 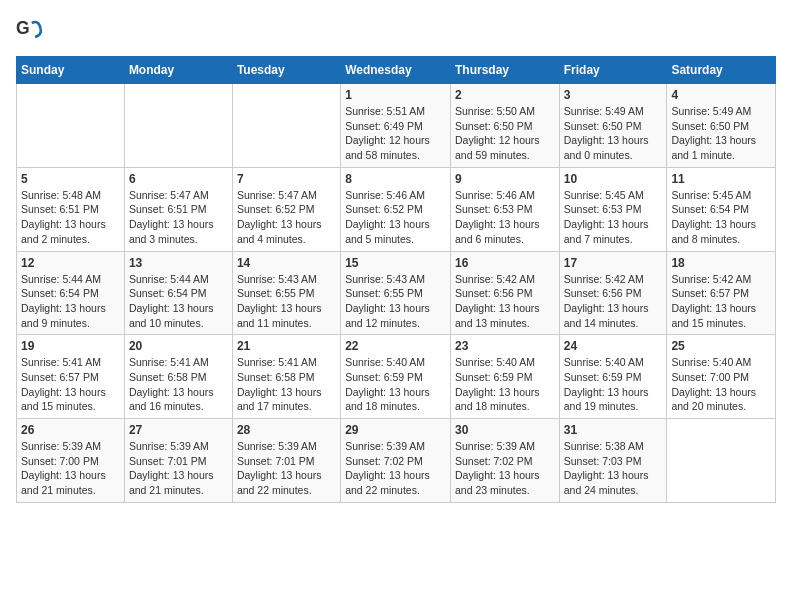 I want to click on day-number: 17, so click(x=614, y=263).